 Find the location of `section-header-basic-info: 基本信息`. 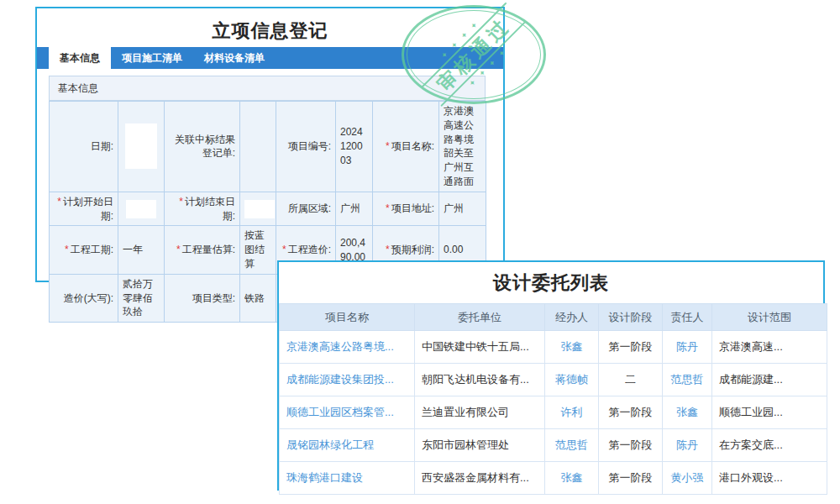

section-header-basic-info: 基本信息 is located at coordinates (267, 88).